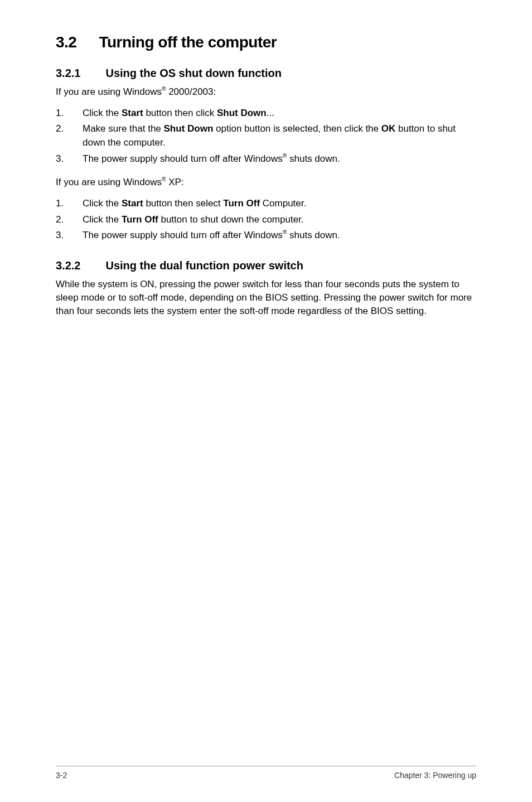 This screenshot has height=802, width=532. I want to click on steps-list-xp: Click the Start button then select Turn …, so click(266, 220).